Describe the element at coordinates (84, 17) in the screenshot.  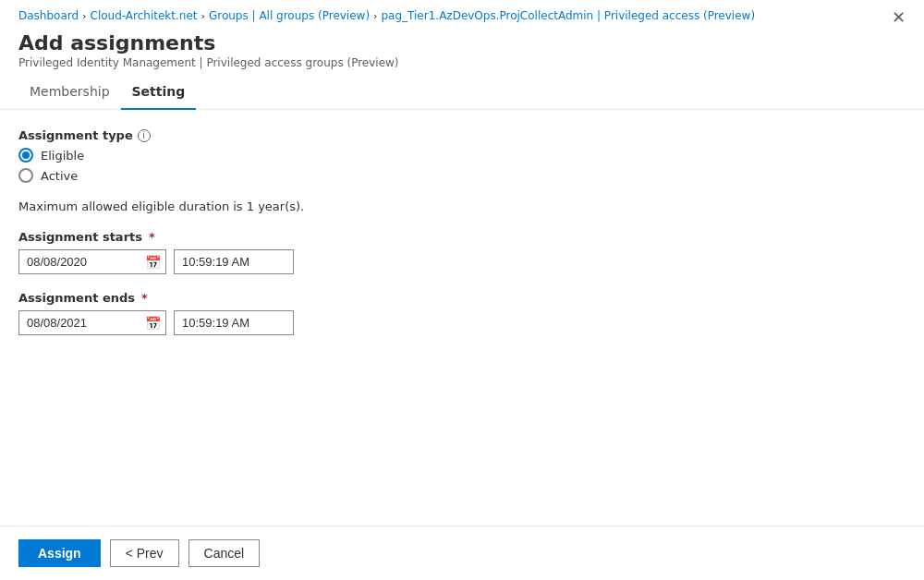
I see `sep1: ›` at that location.